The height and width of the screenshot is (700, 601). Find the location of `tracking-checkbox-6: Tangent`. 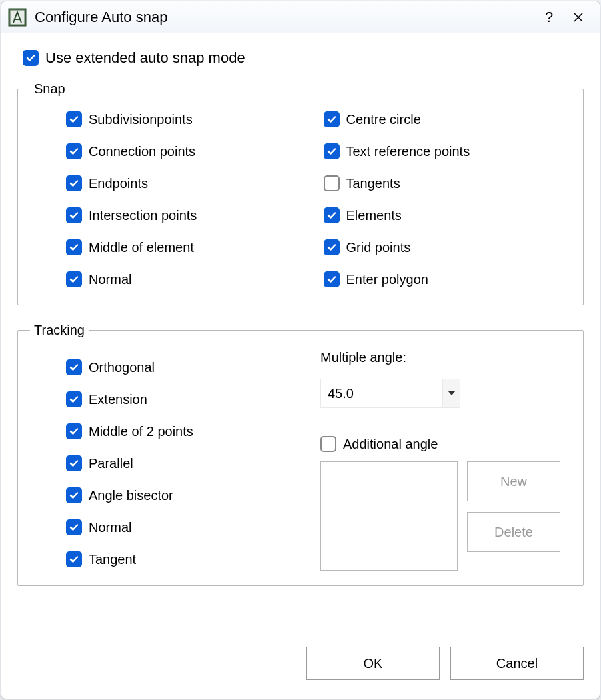

tracking-checkbox-6: Tangent is located at coordinates (193, 559).